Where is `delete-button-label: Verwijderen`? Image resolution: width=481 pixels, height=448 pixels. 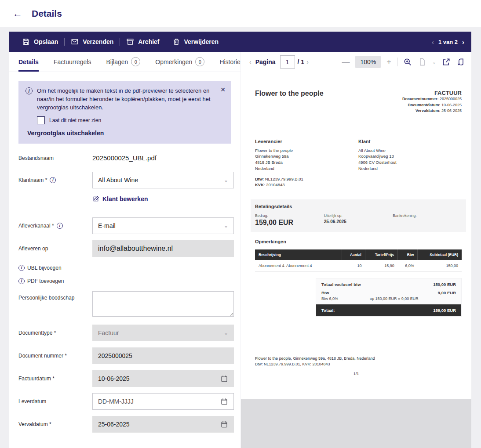 delete-button-label: Verwijderen is located at coordinates (201, 42).